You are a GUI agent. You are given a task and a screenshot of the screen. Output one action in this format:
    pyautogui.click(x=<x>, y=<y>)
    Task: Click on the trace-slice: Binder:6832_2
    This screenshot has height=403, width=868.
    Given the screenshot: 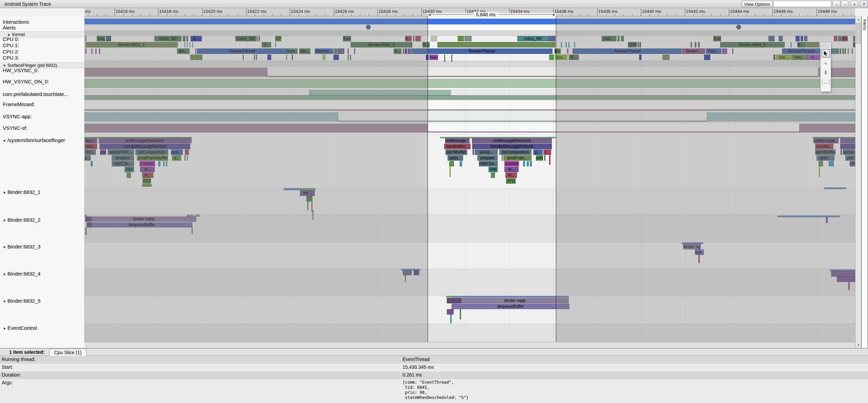 What is the action you would take?
    pyautogui.click(x=131, y=45)
    